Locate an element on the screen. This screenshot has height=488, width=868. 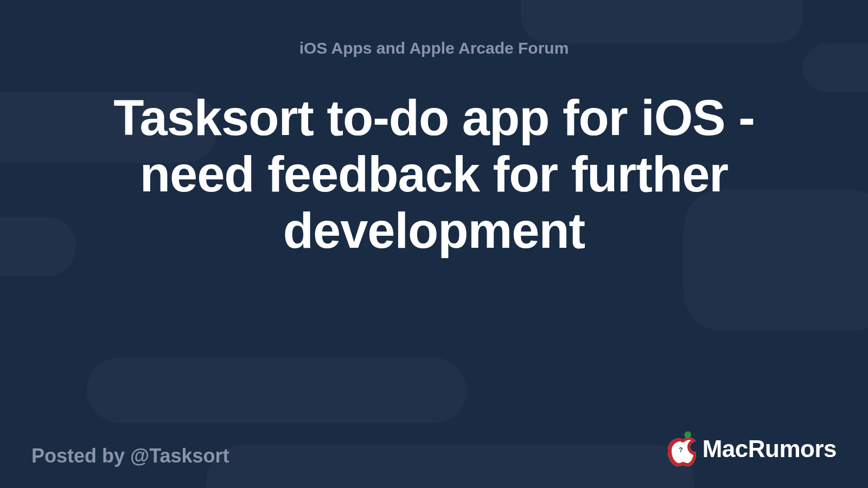
author-handle: @Tasksort is located at coordinates (180, 455).